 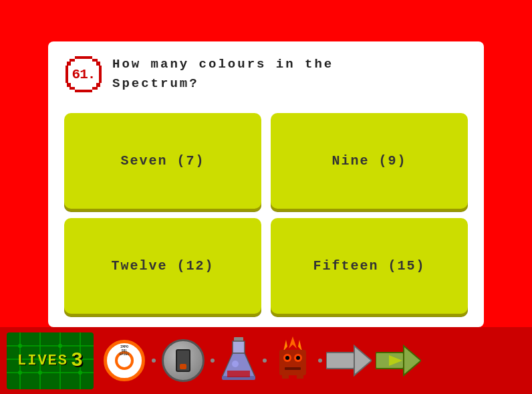 What do you see at coordinates (50, 361) in the screenshot?
I see `lives-display: LIVES 3` at bounding box center [50, 361].